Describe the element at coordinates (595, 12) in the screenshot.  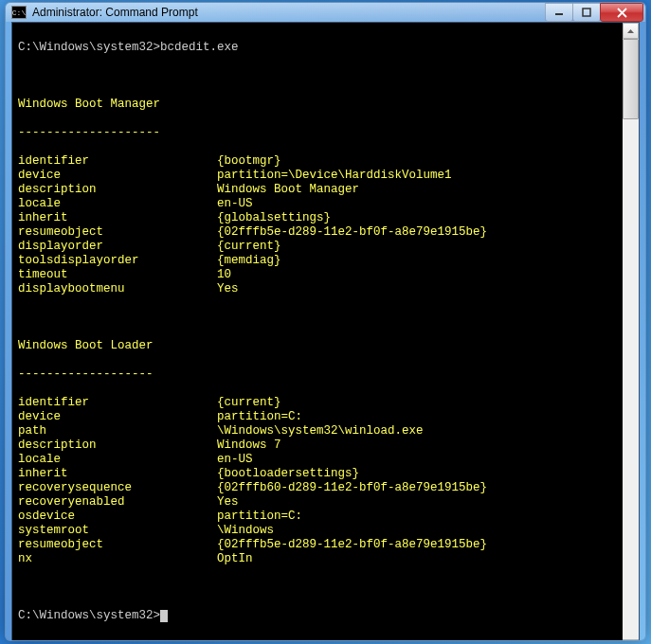
I see `window-controls` at that location.